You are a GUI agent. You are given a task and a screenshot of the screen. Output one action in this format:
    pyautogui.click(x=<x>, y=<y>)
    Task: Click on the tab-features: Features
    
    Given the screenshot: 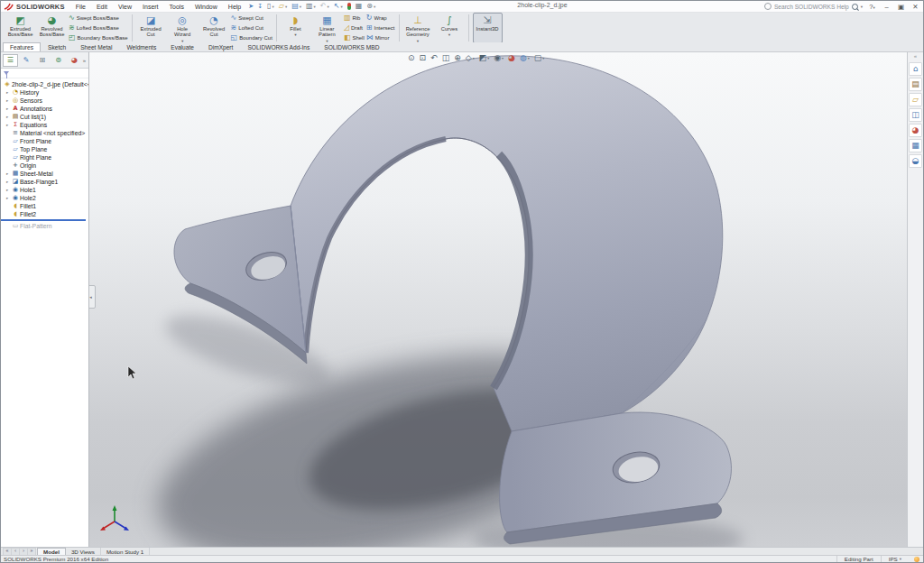 What is the action you would take?
    pyautogui.click(x=22, y=47)
    